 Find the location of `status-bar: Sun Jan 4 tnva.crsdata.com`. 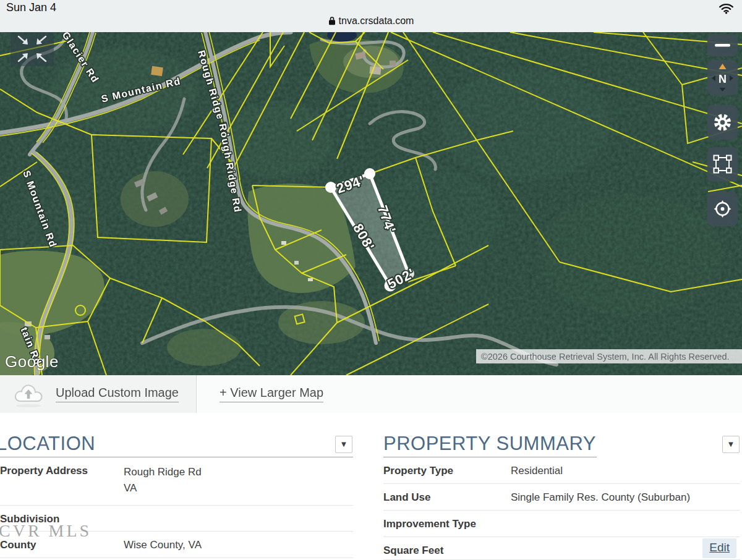

status-bar: Sun Jan 4 tnva.crsdata.com is located at coordinates (371, 16).